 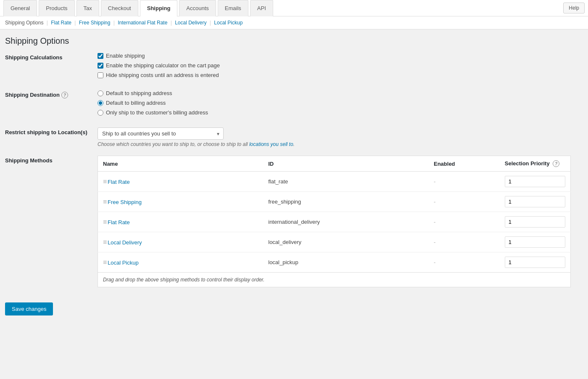 What do you see at coordinates (142, 23) in the screenshot?
I see `breadcrumb-international: International Flat Rate` at bounding box center [142, 23].